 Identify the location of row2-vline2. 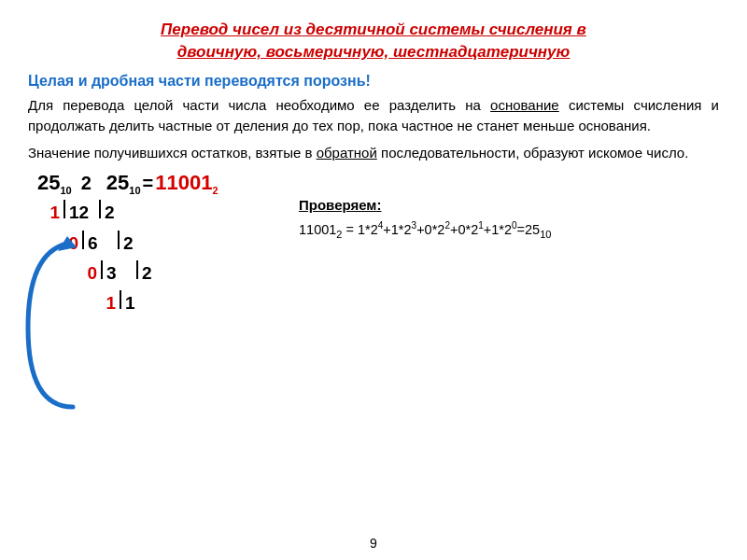
(119, 240).